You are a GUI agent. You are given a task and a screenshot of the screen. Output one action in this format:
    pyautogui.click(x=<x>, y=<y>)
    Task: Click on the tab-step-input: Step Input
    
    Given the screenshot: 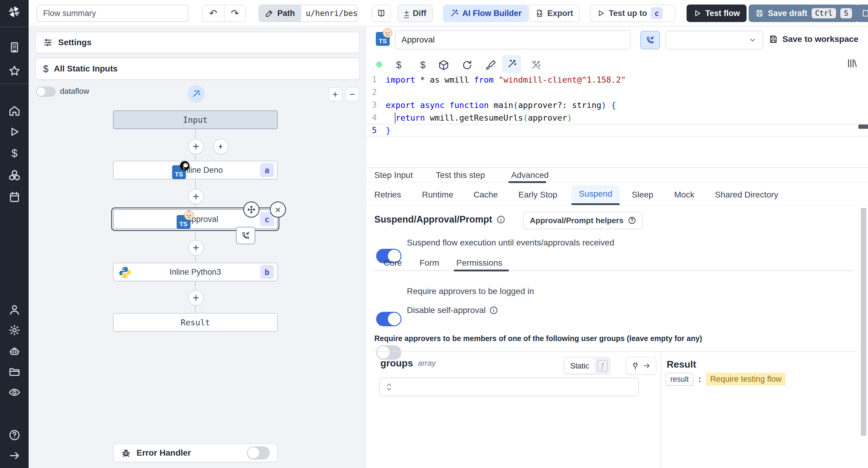 What is the action you would take?
    pyautogui.click(x=394, y=175)
    